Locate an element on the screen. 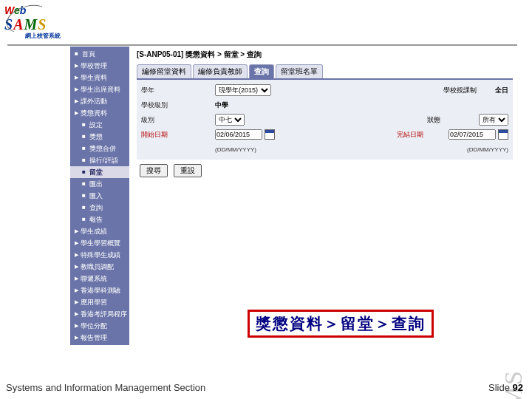 This screenshot has width=532, height=399. sidebar-item: ▶學校管理 is located at coordinates (100, 66).